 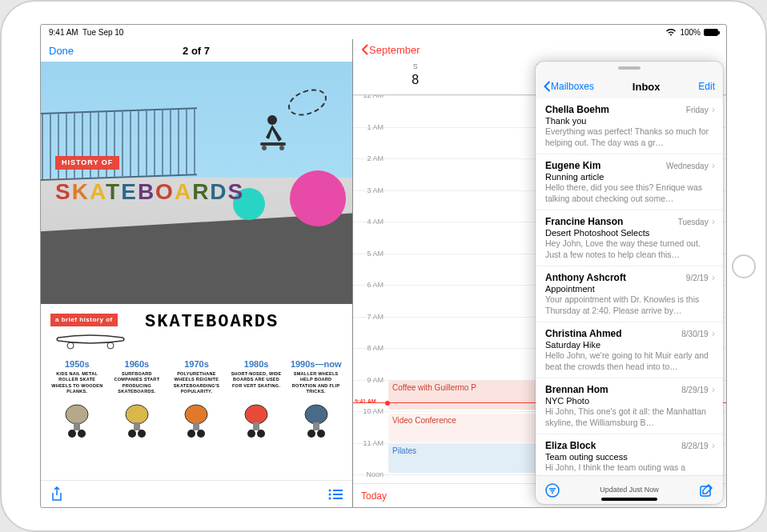 I want to click on hour-label: 11 AM, so click(x=371, y=456).